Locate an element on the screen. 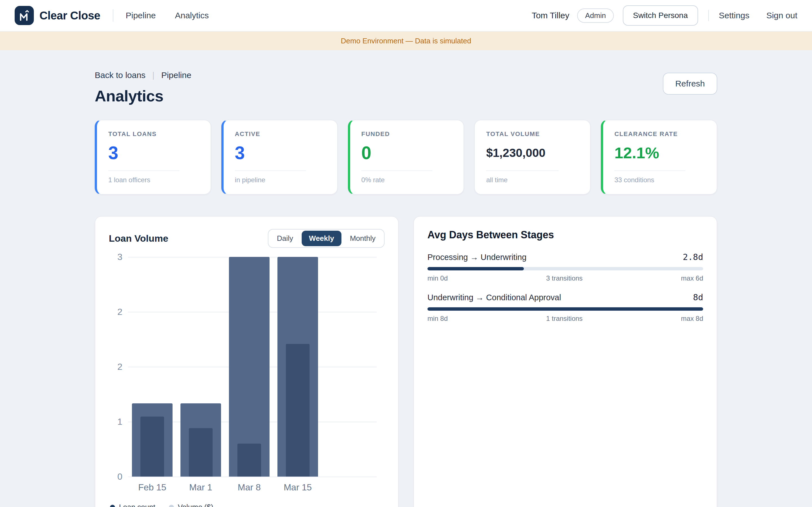 The width and height of the screenshot is (812, 507). legend-label: Loan count is located at coordinates (137, 505).